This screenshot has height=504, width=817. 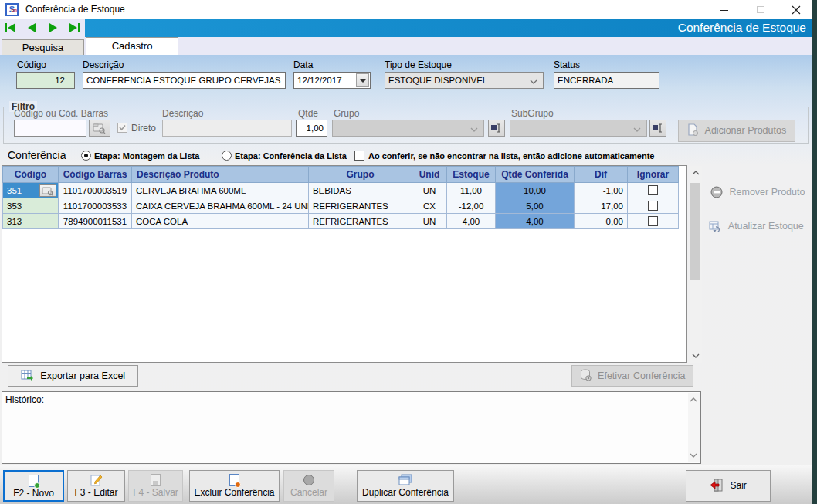 I want to click on col-dif: Dif, so click(x=601, y=174).